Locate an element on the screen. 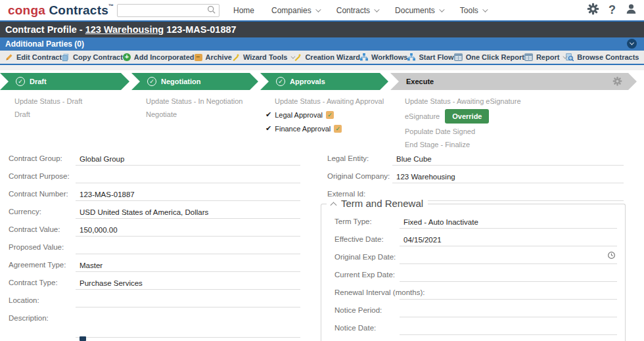 The width and height of the screenshot is (644, 341). collapse-section-button is located at coordinates (632, 43).